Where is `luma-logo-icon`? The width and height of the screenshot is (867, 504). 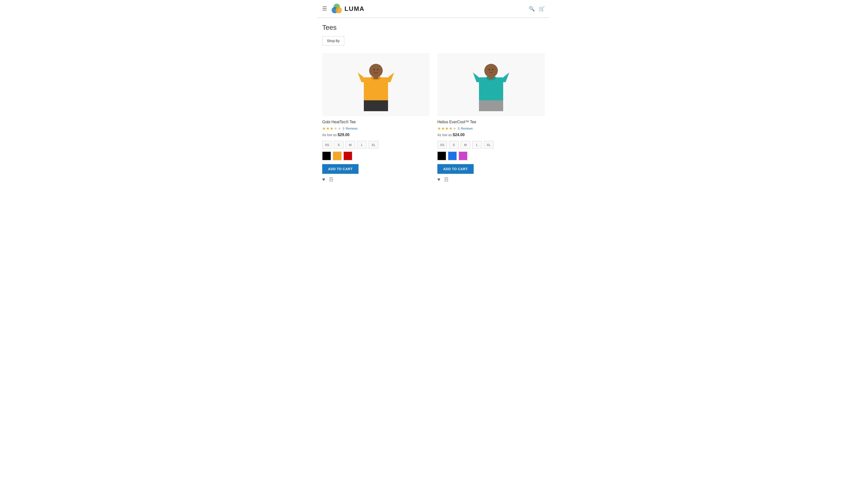 luma-logo-icon is located at coordinates (337, 9).